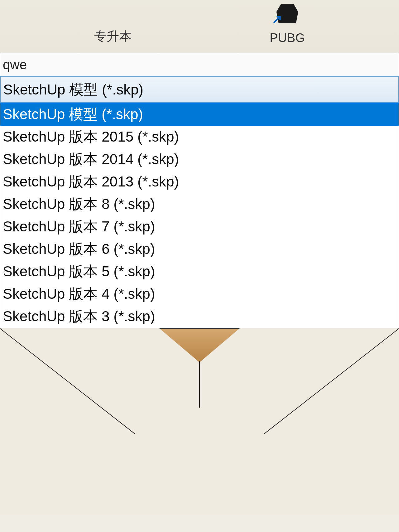  Describe the element at coordinates (200, 345) in the screenshot. I see `triangle-face` at that location.